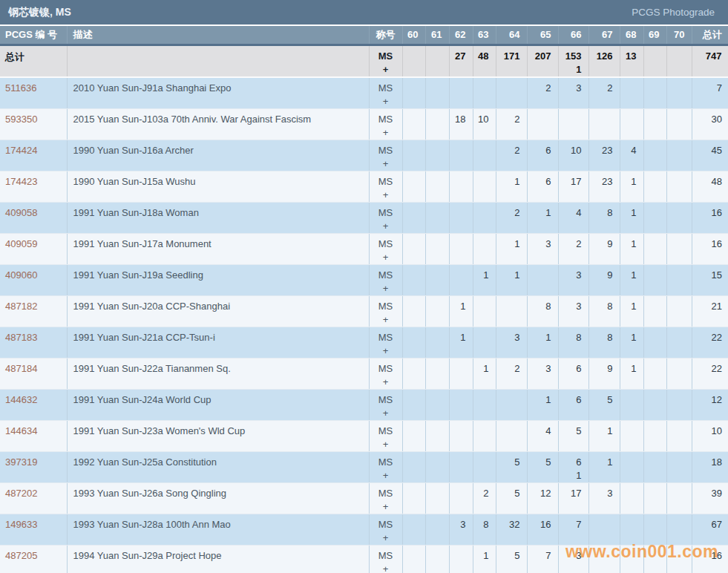 Image resolution: width=728 pixels, height=573 pixels. I want to click on cell-value: 207, so click(540, 56).